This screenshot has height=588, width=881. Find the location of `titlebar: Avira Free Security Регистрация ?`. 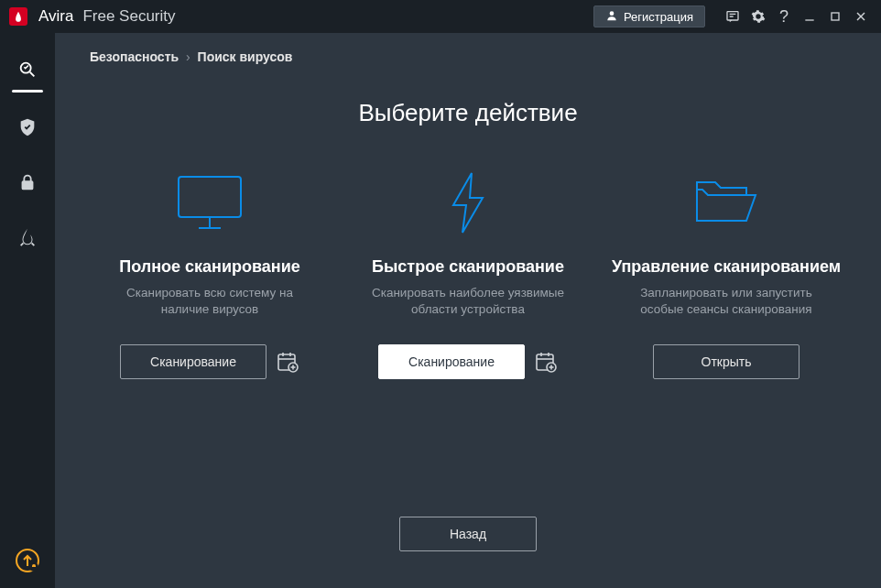

titlebar: Avira Free Security Регистрация ? is located at coordinates (440, 16).